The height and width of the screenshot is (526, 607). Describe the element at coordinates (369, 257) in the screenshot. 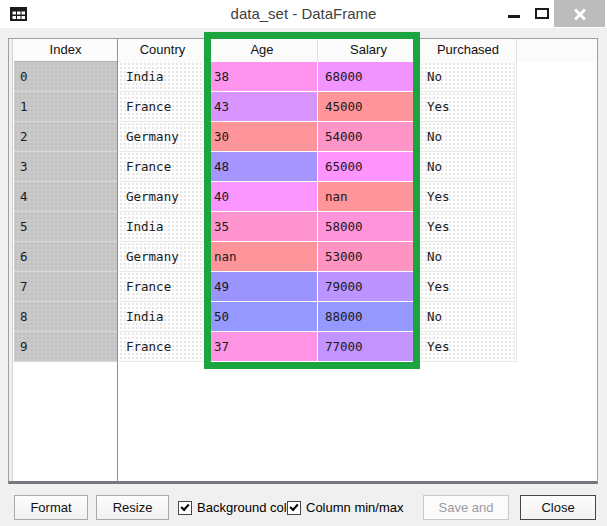

I see `cell-salary: 53000` at that location.